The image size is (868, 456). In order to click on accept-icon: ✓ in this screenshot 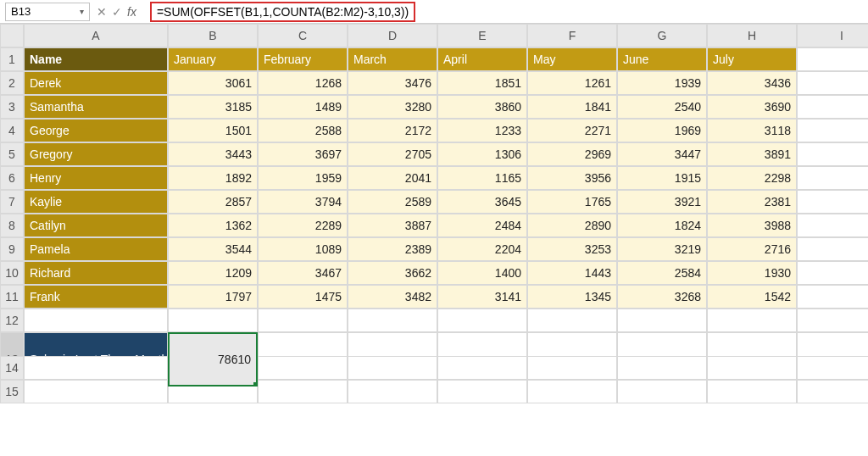, I will do `click(117, 12)`.